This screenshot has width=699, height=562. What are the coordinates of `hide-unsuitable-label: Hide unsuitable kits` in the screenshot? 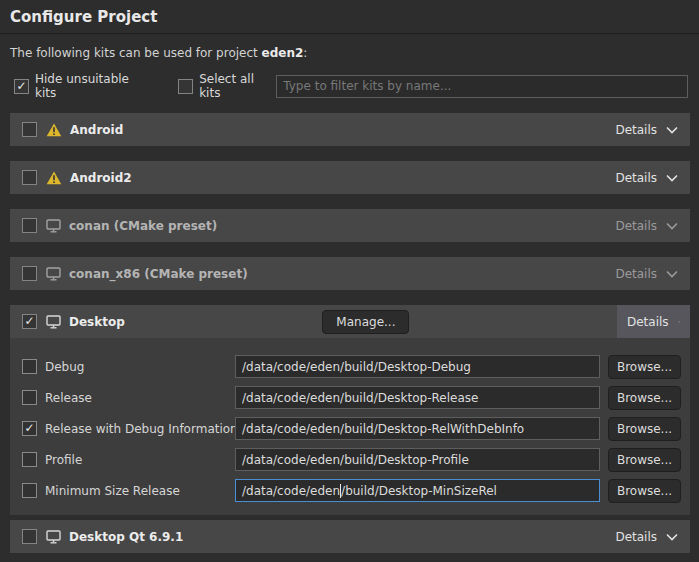 It's located at (92, 86).